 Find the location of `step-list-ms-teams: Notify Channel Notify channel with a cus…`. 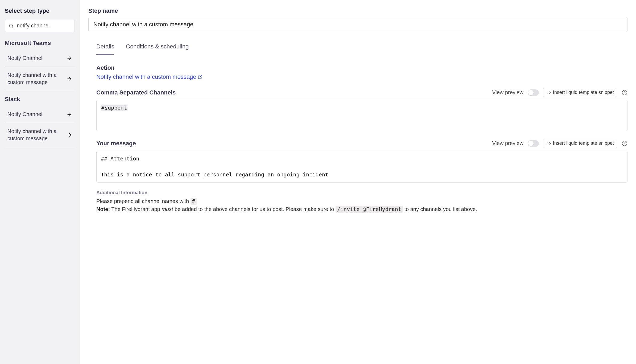

step-list-ms-teams: Notify Channel Notify channel with a cus… is located at coordinates (40, 70).